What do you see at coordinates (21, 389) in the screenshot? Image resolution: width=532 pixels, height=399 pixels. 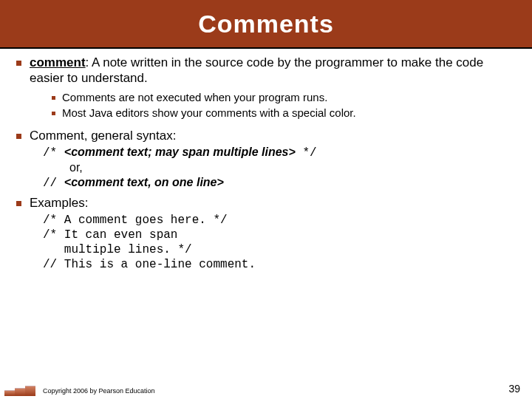 I see `corner-decoration` at bounding box center [21, 389].